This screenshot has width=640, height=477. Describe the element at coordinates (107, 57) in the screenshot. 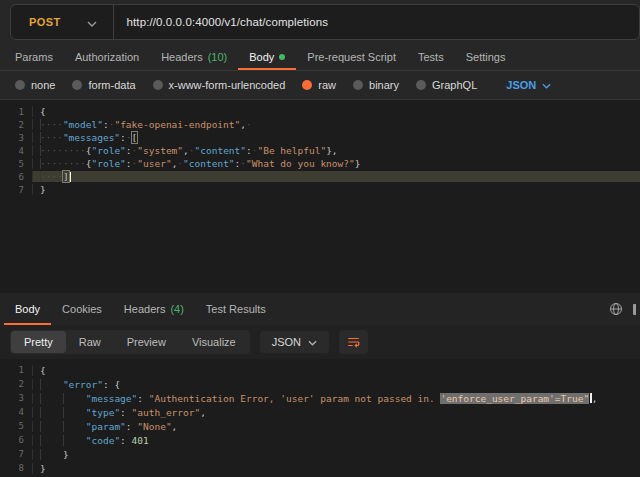

I see `request-tab-authorization: Authorization` at that location.